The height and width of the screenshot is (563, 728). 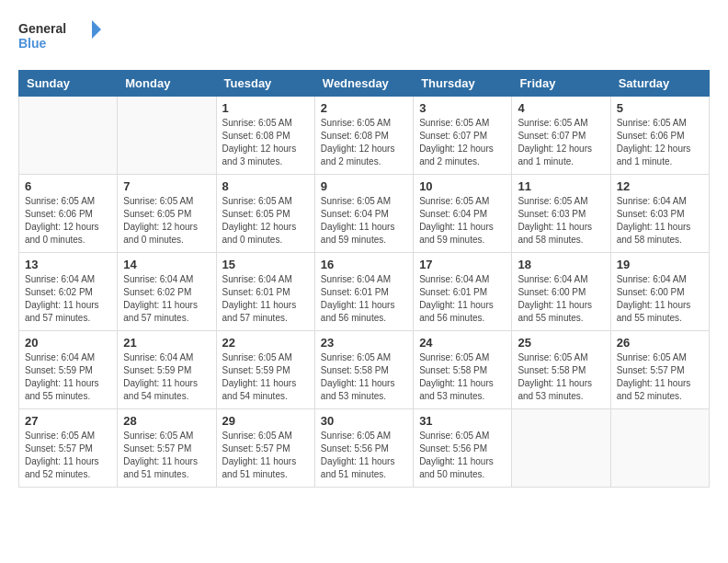 I want to click on calendar-day-cell: 26Sunrise: 6:05 AM Sunset: 5:57 PM Dayli…, so click(x=660, y=370).